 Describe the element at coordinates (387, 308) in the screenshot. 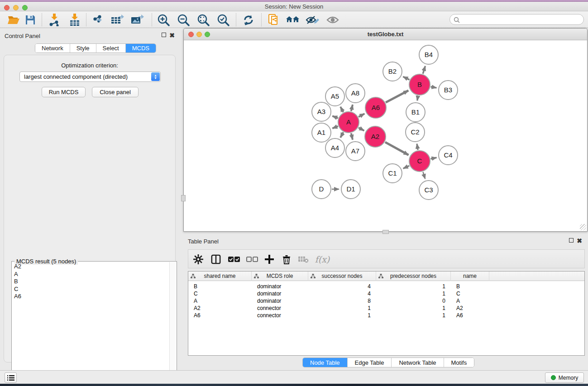

I see `table-row: A2 connector 1 1 A2` at that location.